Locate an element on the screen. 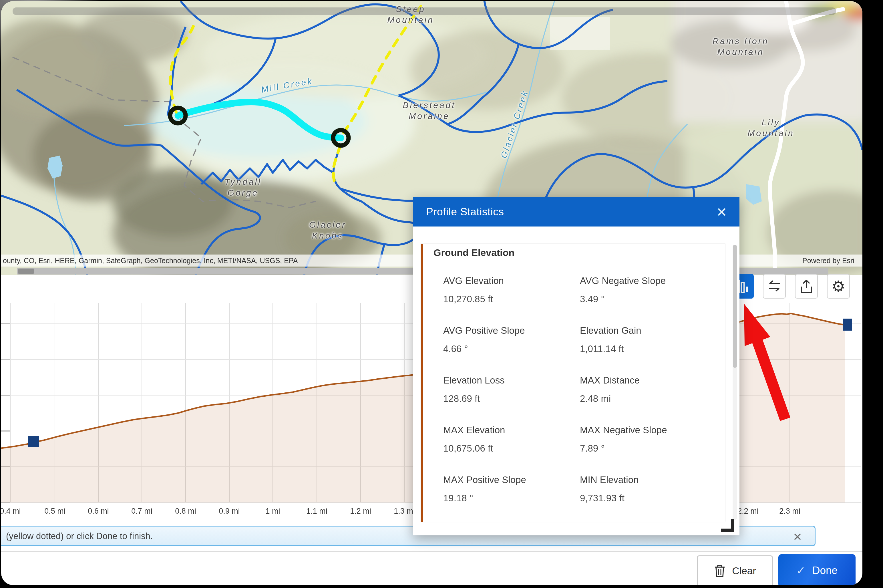 The width and height of the screenshot is (883, 588). map-top-scrollbar is located at coordinates (424, 11).